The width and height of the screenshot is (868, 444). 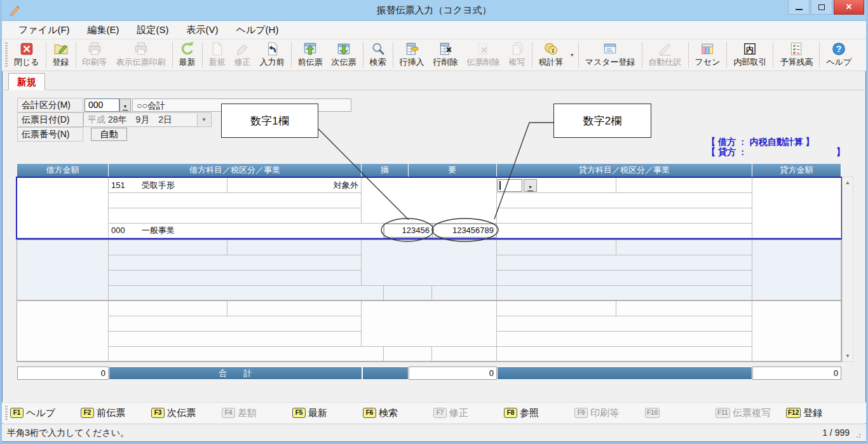 I want to click on toolbar-button-label: 印刷等, so click(x=95, y=62).